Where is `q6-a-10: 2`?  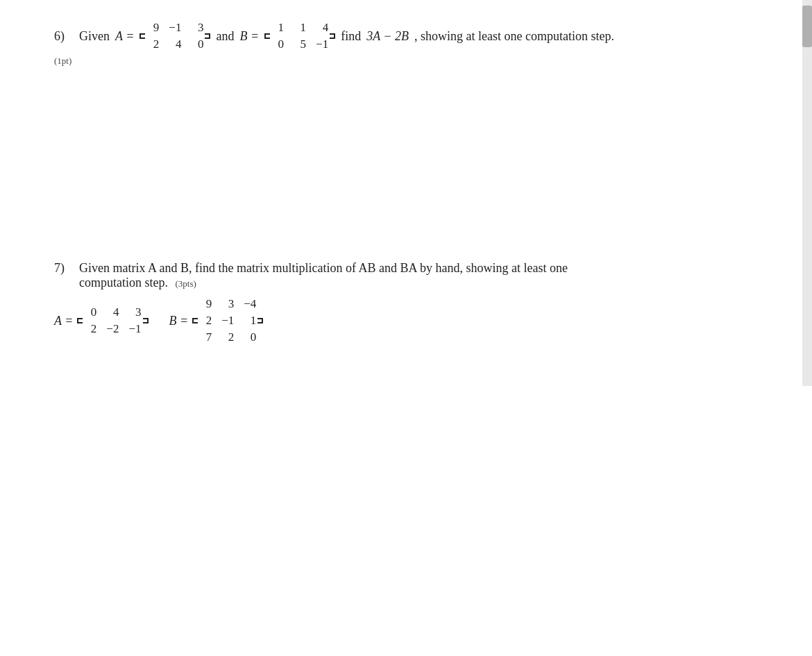 q6-a-10: 2 is located at coordinates (153, 44).